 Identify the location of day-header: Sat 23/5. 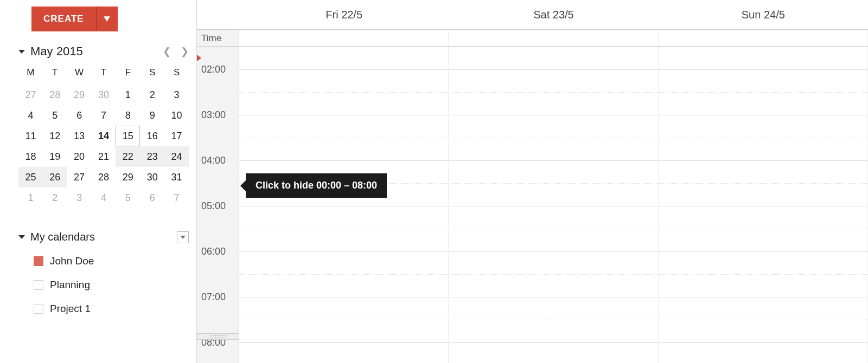
(553, 15).